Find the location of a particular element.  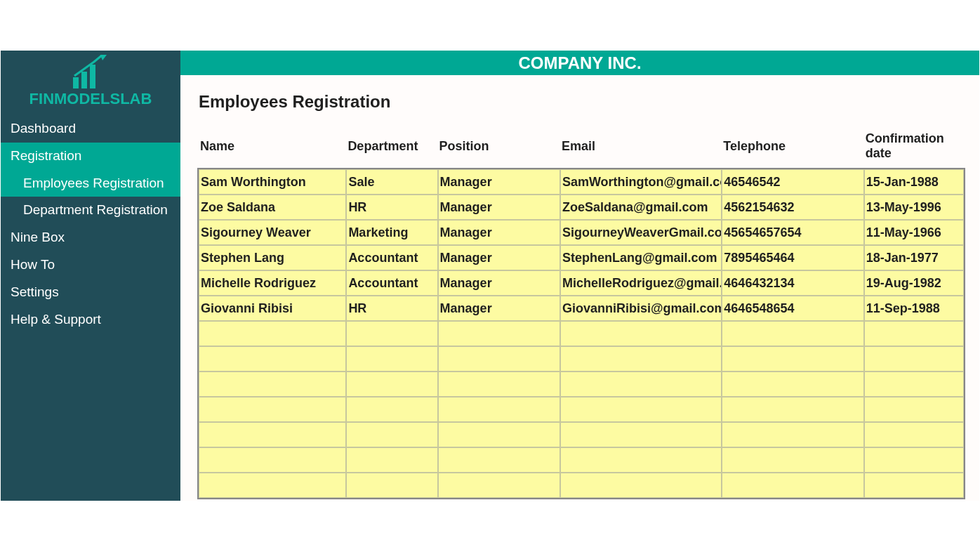

cell-confirmation: 18-Jan-1977 is located at coordinates (914, 258).